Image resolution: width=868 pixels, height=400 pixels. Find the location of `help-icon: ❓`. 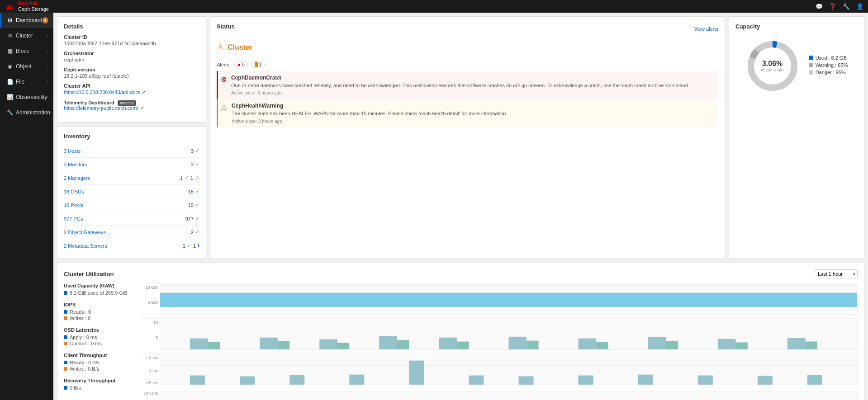

help-icon: ❓ is located at coordinates (833, 6).